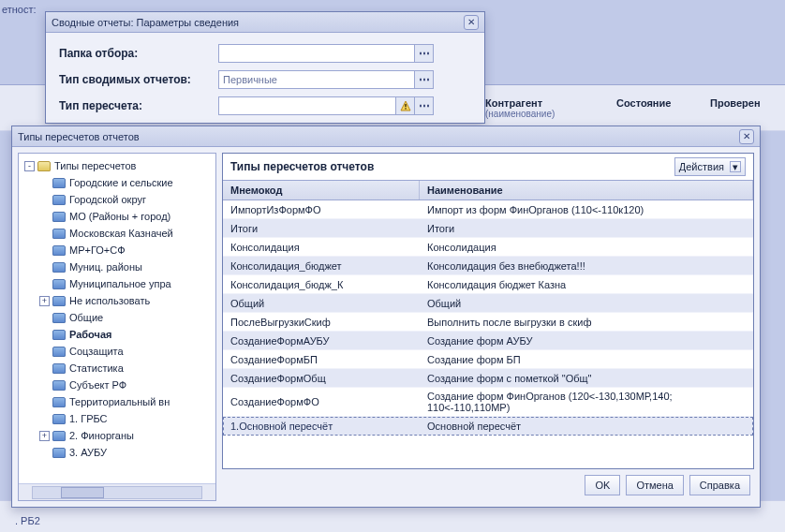  Describe the element at coordinates (139, 106) in the screenshot. I see `label-tip-pere: Тип пересчета:` at that location.